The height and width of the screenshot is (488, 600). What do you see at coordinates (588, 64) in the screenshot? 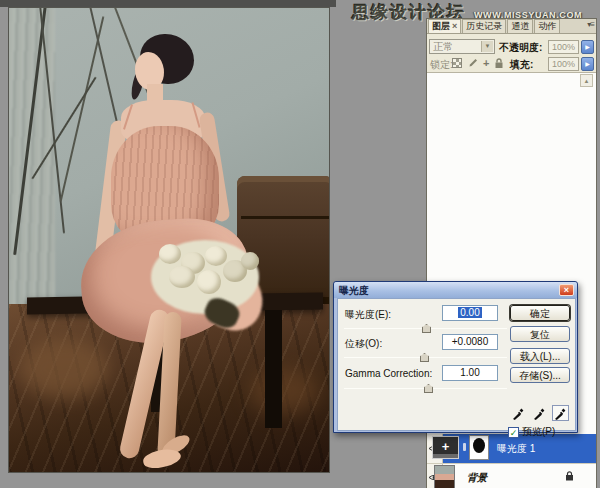
I see `fill-slider-button: ▶` at bounding box center [588, 64].